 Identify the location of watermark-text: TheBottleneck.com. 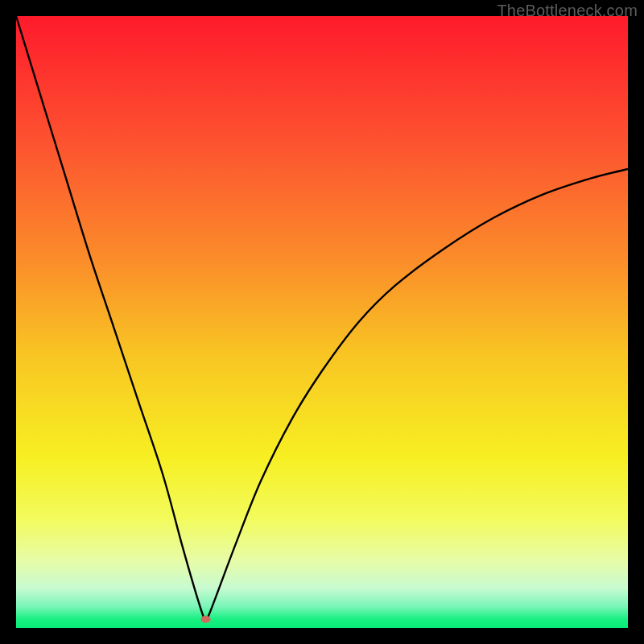
(567, 11).